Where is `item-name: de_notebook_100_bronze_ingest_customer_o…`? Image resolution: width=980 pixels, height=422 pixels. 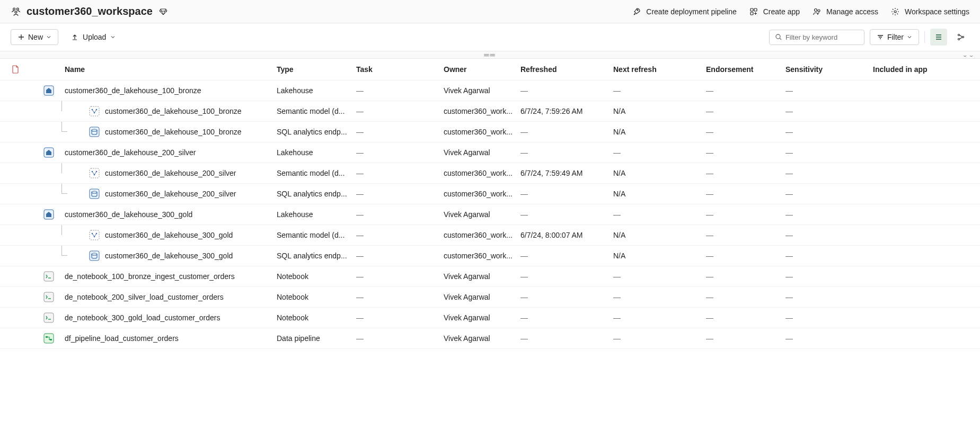 item-name: de_notebook_100_bronze_ingest_customer_o… is located at coordinates (149, 276).